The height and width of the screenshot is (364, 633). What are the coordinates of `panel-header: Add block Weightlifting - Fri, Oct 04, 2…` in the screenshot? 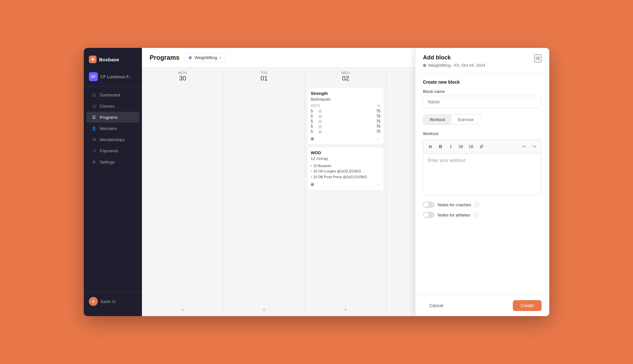 It's located at (482, 61).